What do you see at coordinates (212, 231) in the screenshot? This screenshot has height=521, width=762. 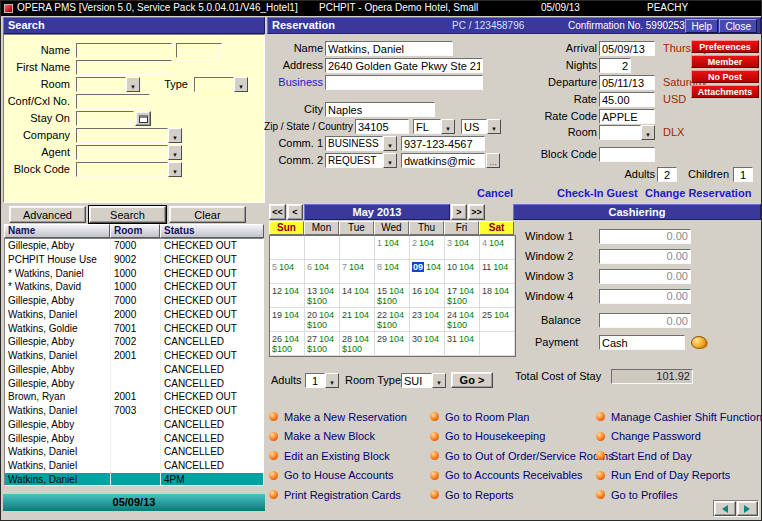 I see `column-header-status: Status` at bounding box center [212, 231].